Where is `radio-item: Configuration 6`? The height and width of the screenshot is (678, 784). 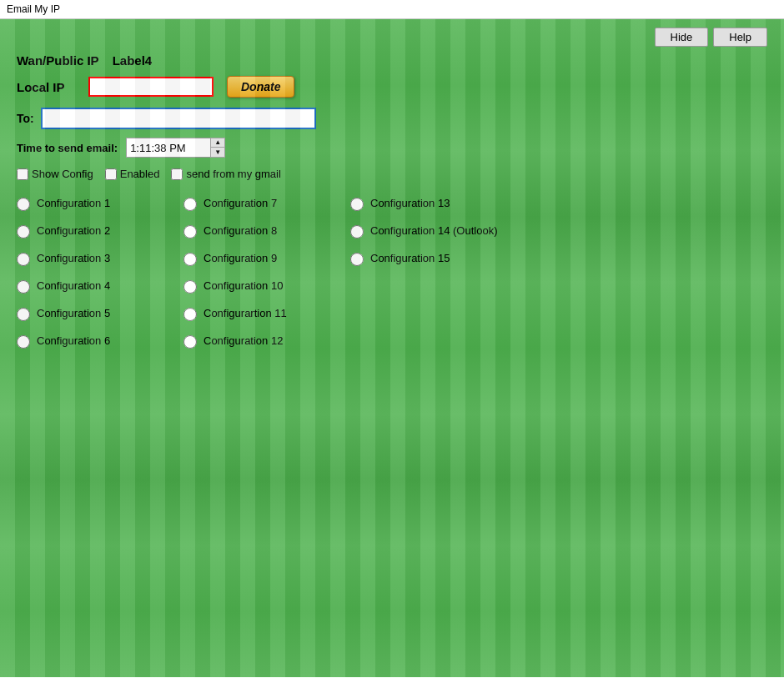
radio-item: Configuration 6 is located at coordinates (100, 342).